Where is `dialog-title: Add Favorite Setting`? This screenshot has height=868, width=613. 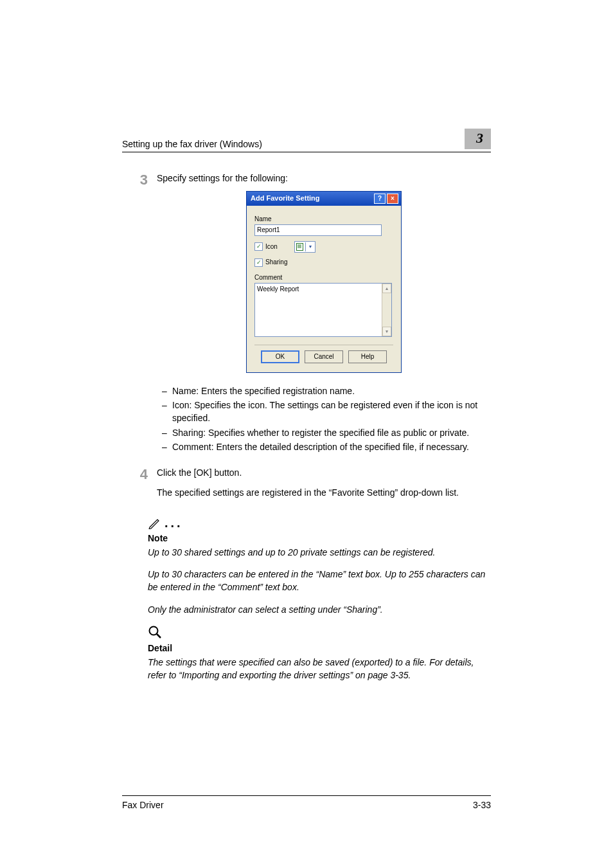 dialog-title: Add Favorite Setting is located at coordinates (285, 199).